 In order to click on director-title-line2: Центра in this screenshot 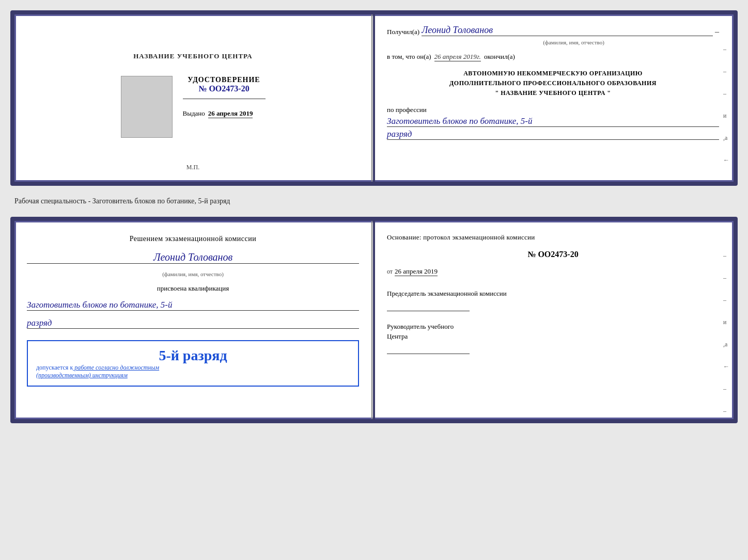, I will do `click(397, 337)`.